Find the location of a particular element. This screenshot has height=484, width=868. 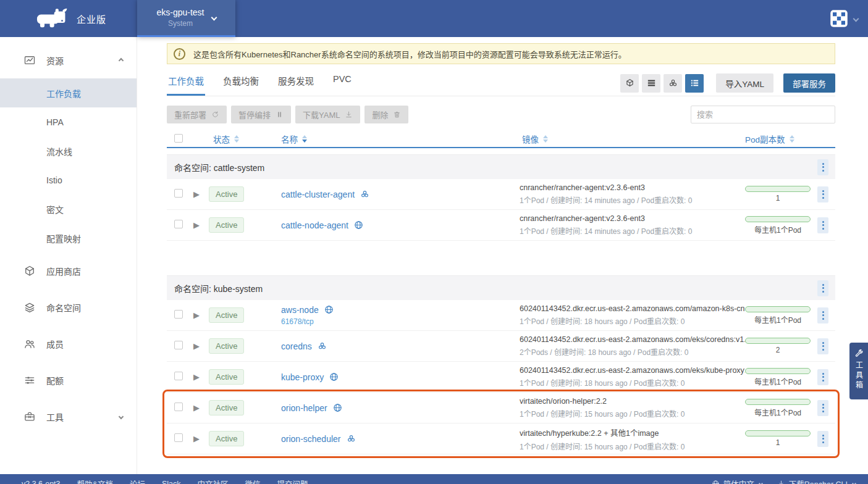

image-name: virtaitech/hyperkube:2.2 + 其他1个image is located at coordinates (633, 432).